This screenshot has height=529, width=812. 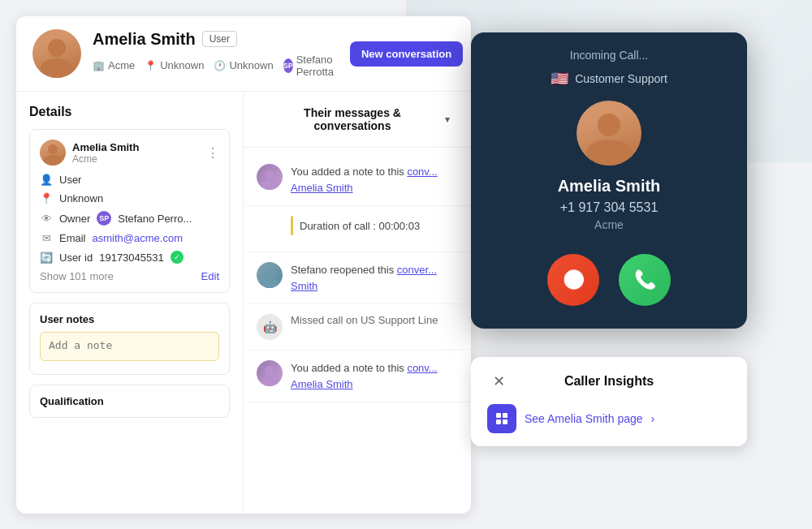 What do you see at coordinates (311, 66) in the screenshot?
I see `meta-owner: SP Stefano Perrotta` at bounding box center [311, 66].